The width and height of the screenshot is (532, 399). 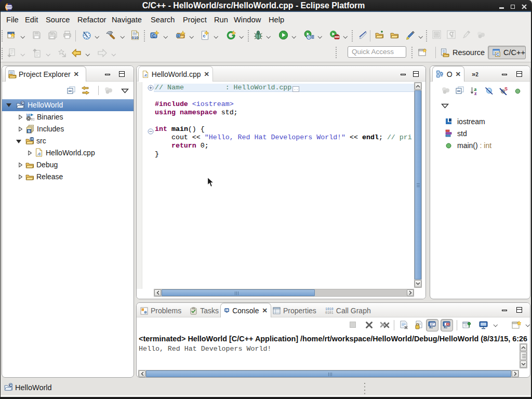 I want to click on svg-text: h, so click(x=29, y=131).